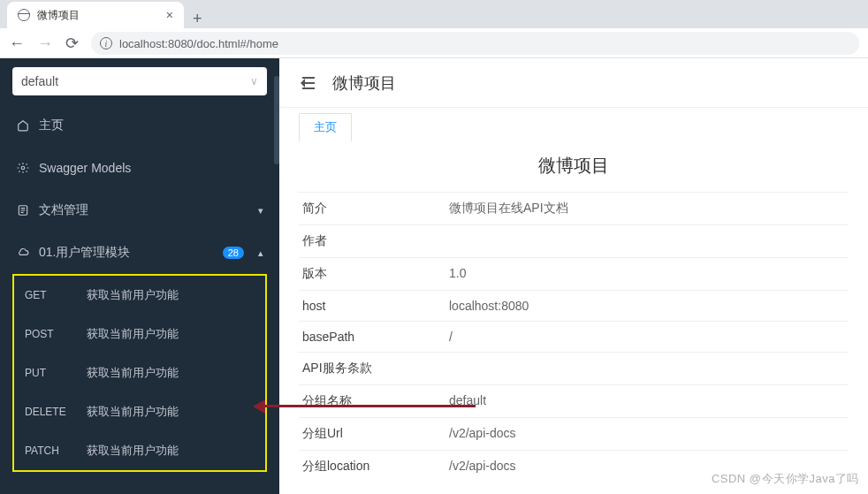 The height and width of the screenshot is (494, 868). What do you see at coordinates (23, 168) in the screenshot?
I see `models-icon` at bounding box center [23, 168].